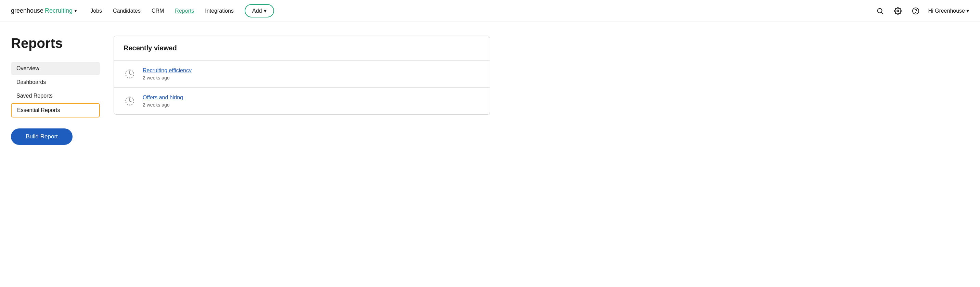 The height and width of the screenshot is (287, 980). I want to click on user-chevron-icon: ▾, so click(968, 11).